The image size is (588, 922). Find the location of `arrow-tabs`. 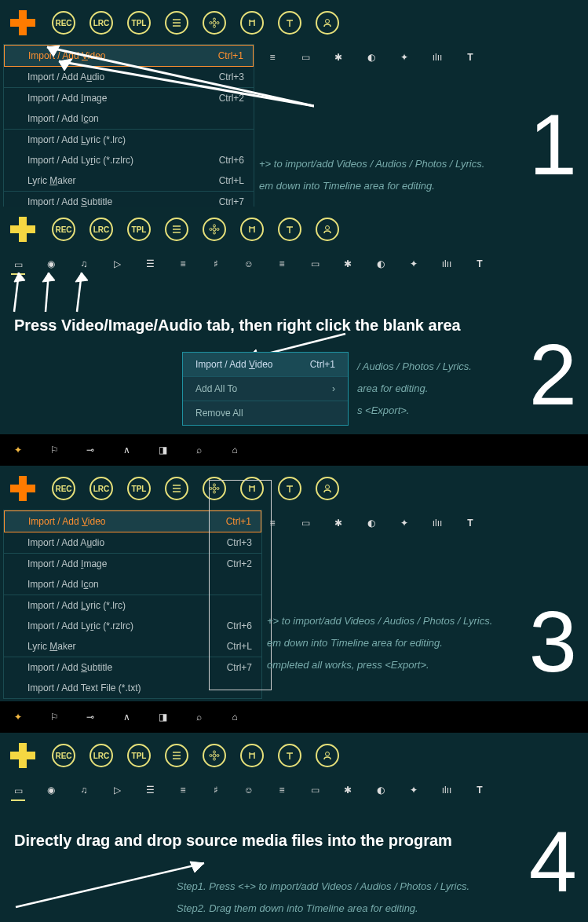

arrow-tabs is located at coordinates (59, 295).